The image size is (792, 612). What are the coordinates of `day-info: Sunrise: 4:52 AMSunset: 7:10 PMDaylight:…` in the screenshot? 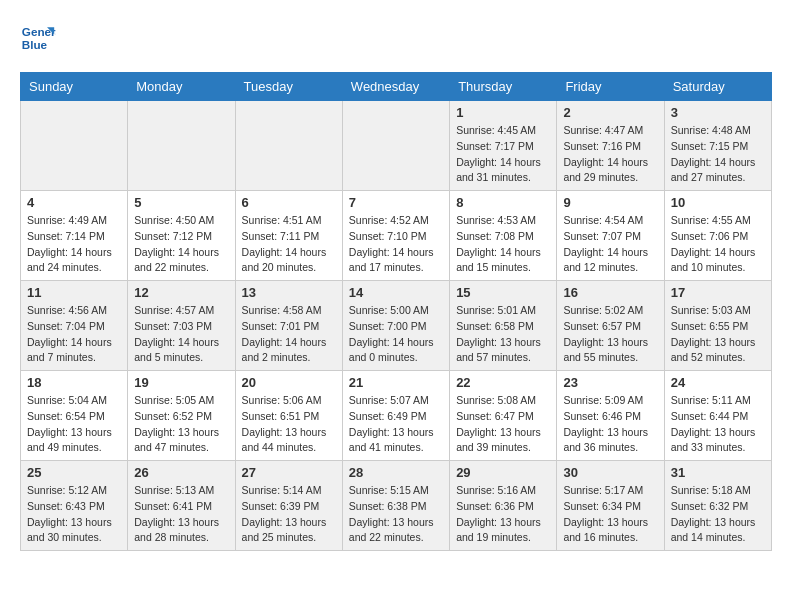 It's located at (396, 244).